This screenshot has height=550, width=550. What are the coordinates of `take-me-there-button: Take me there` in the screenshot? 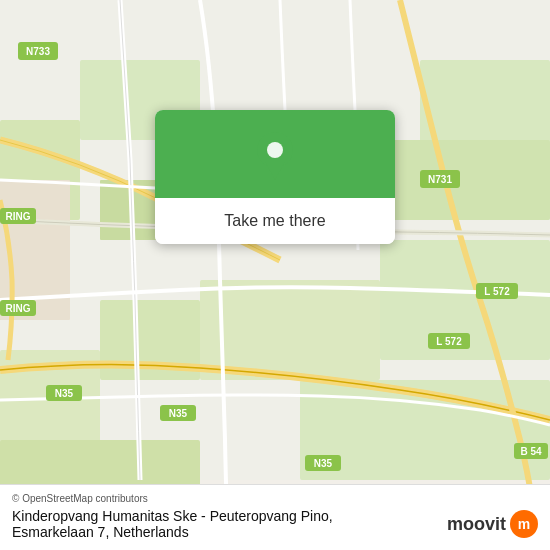 It's located at (275, 221).